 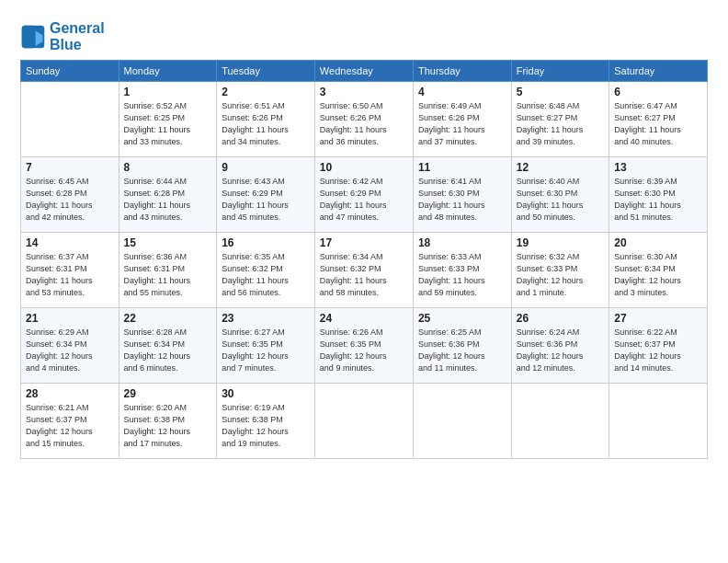 I want to click on calendar-cell: 23Sunrise: 6:27 AM Sunset: 6:35 PM Dayli…, so click(x=267, y=346).